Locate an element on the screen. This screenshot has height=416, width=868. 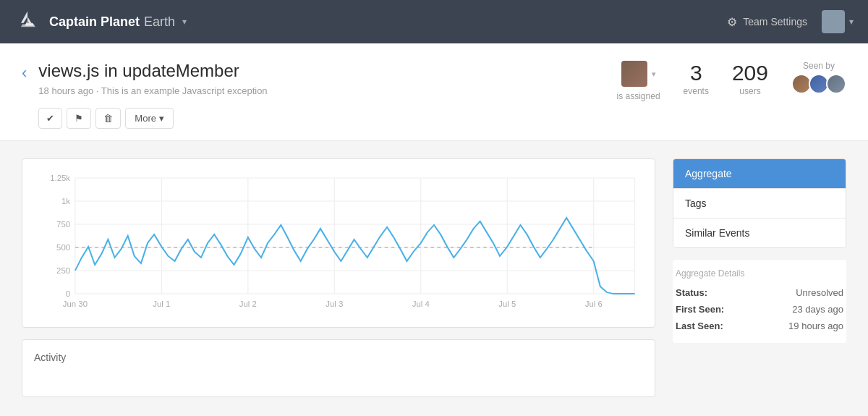
detail-row-last-seen: Last Seen: 19 hours ago is located at coordinates (760, 326).